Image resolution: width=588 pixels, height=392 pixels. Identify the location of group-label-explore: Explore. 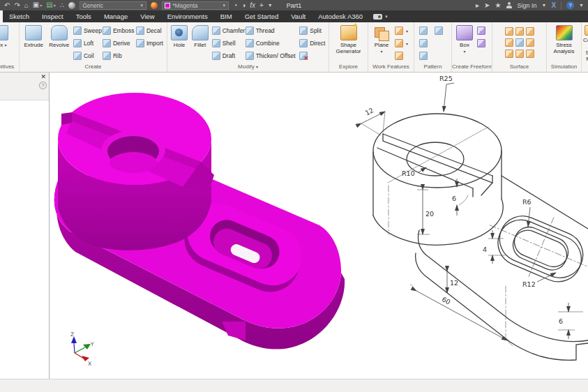
(349, 67).